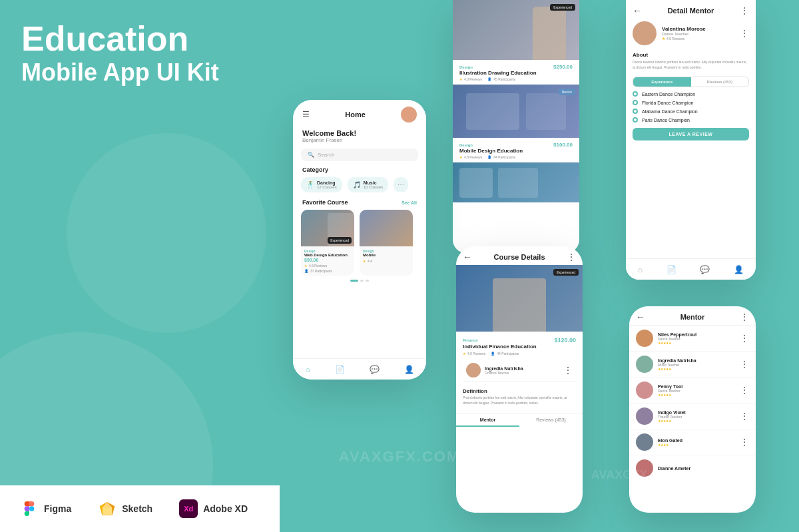 Image resolution: width=799 pixels, height=532 pixels. I want to click on hamburger-icon: ☰, so click(306, 115).